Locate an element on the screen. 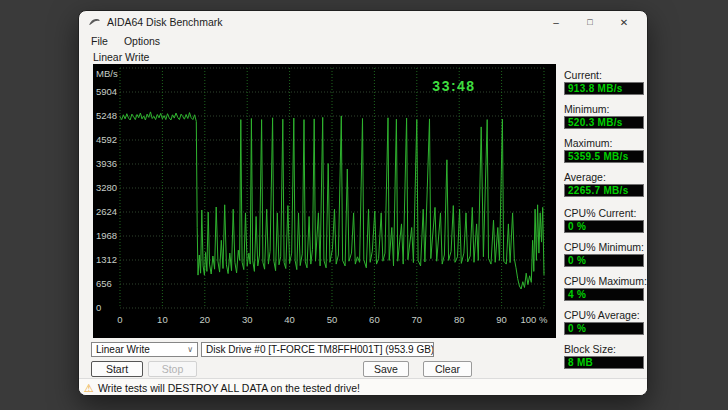 This screenshot has height=410, width=728. stat-minimum-value: 520.3 MB/s is located at coordinates (604, 122).